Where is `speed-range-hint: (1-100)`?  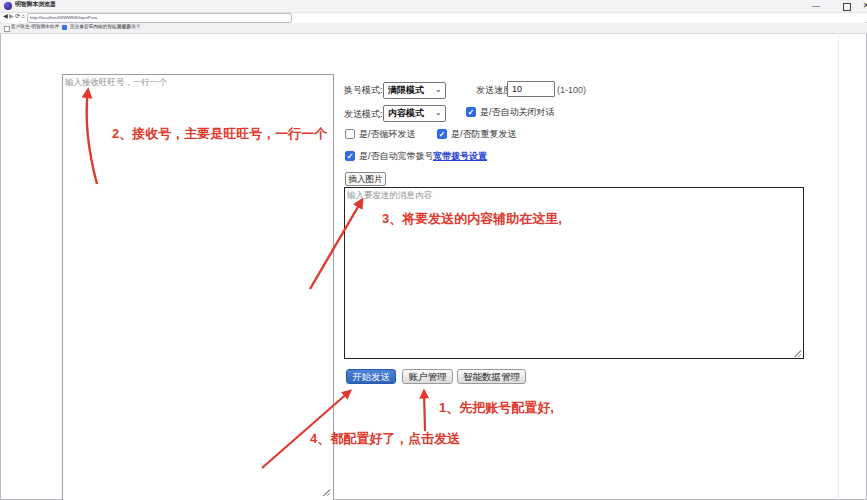
speed-range-hint: (1-100) is located at coordinates (572, 90).